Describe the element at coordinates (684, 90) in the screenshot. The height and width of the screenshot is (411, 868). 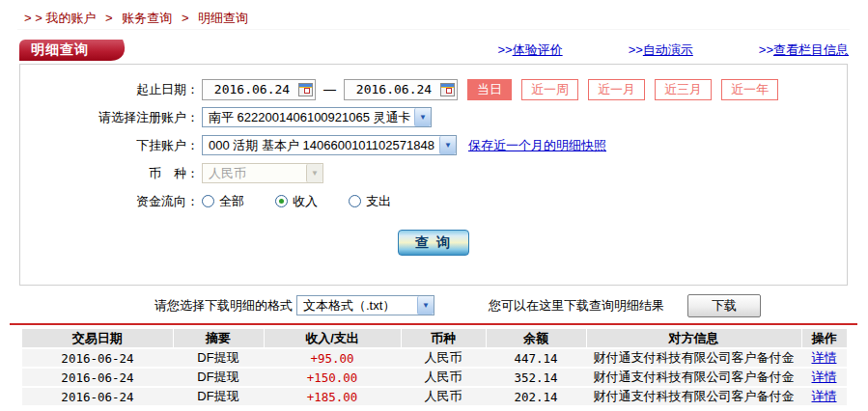
I see `period-button-last-3-months: 近三月` at that location.